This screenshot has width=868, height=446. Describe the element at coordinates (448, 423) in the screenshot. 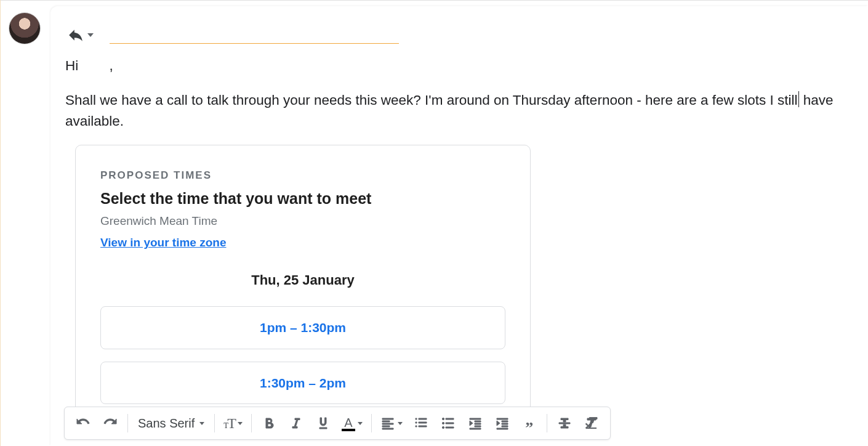

I see `bulleted-list-button` at that location.